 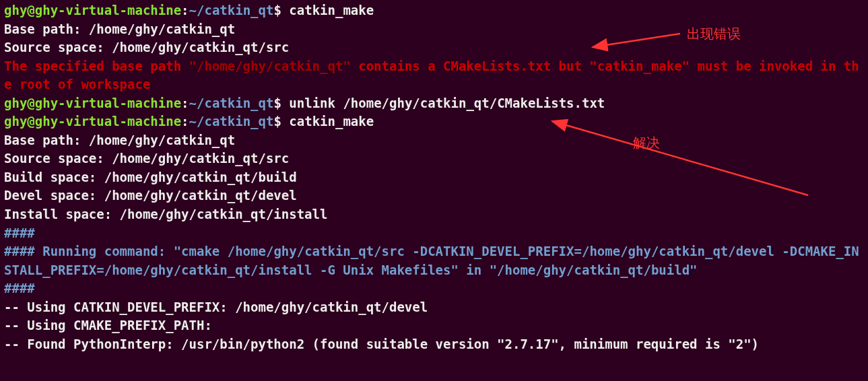 I want to click on prompt-line-1: ghy@ghy-virtual-machine:~/catkin_qt$ cat…, so click(x=434, y=11).